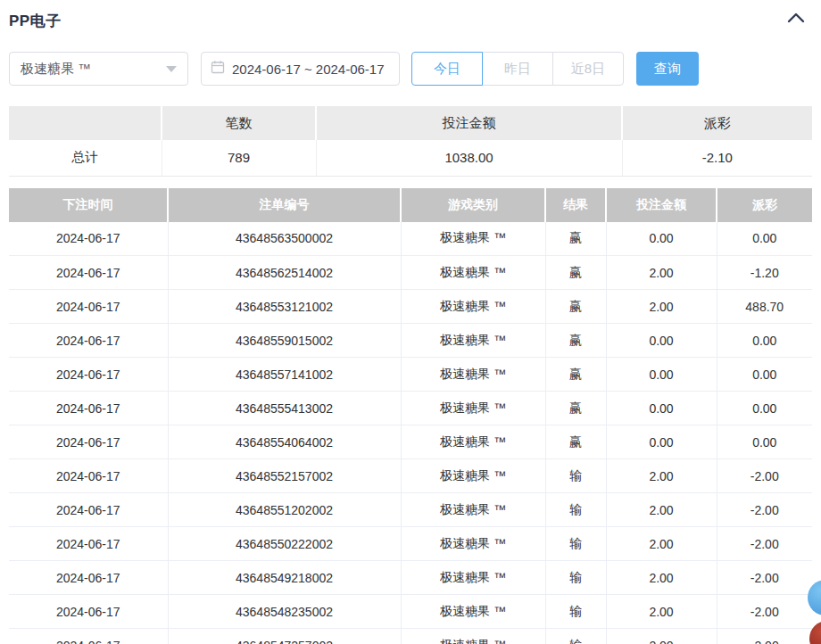  I want to click on chevron-up-icon, so click(796, 20).